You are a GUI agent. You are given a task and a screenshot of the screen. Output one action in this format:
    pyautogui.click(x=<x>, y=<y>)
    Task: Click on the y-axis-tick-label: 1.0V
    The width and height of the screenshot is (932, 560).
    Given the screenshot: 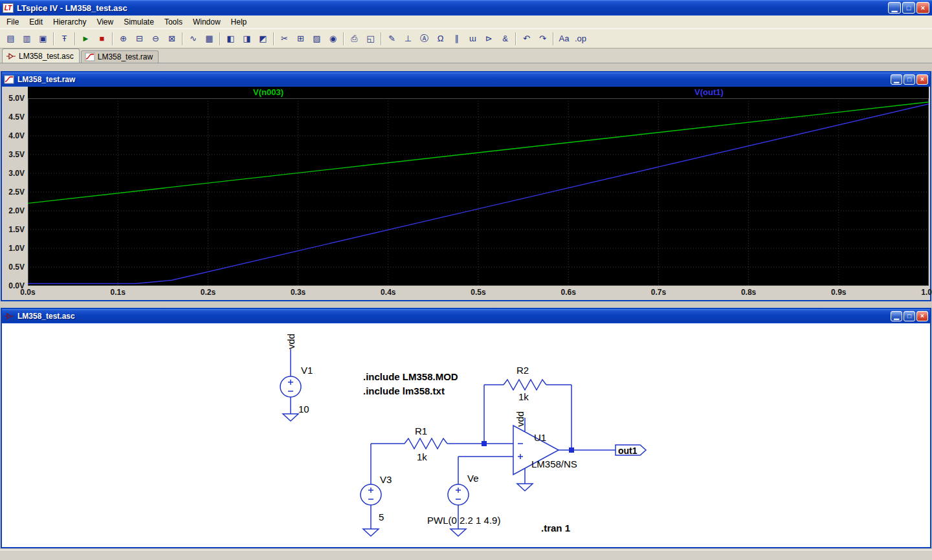 What is the action you would take?
    pyautogui.click(x=17, y=248)
    